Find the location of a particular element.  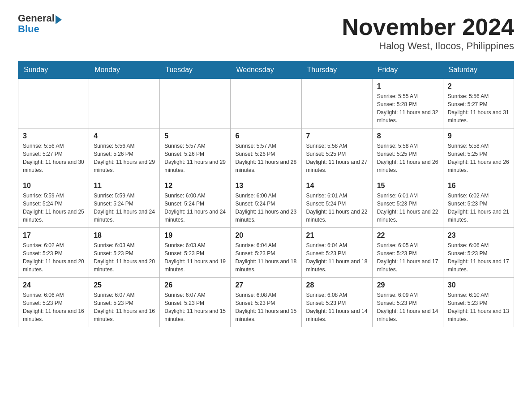

calendar-header-row: SundayMondayTuesdayWednesdayThursdayFrid… is located at coordinates (266, 70).